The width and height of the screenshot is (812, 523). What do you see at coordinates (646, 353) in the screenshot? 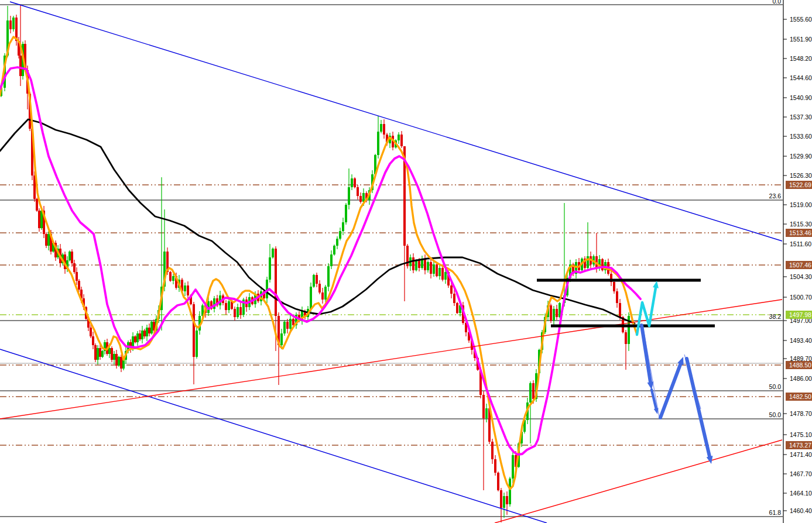
I see `blue-down-1-arrow-shaft` at bounding box center [646, 353].